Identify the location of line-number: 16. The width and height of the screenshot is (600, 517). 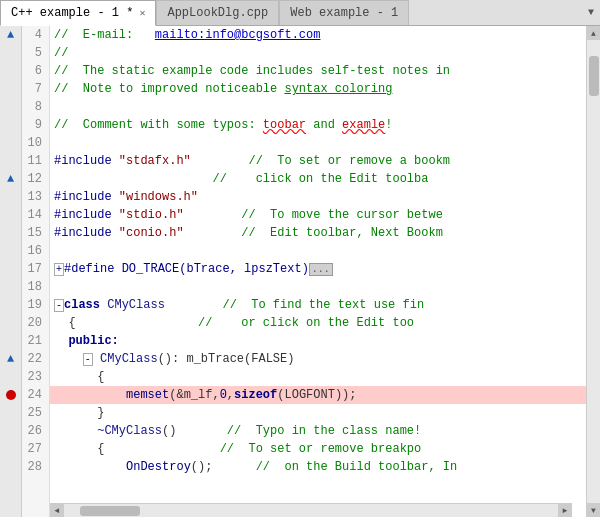
(34, 251).